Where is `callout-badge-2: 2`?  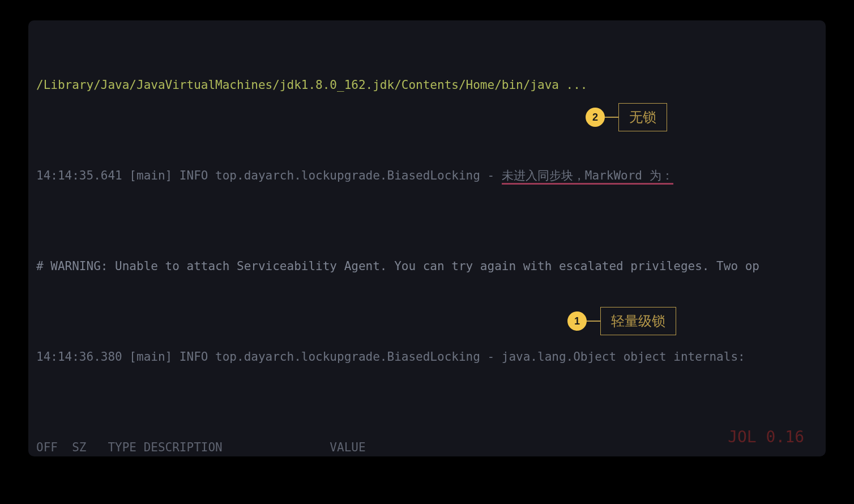
callout-badge-2: 2 is located at coordinates (595, 117).